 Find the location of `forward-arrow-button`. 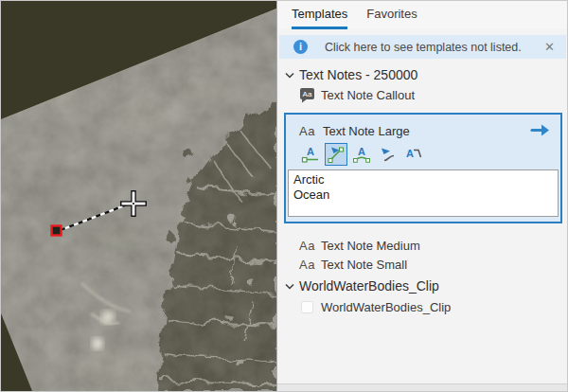

forward-arrow-button is located at coordinates (541, 131).